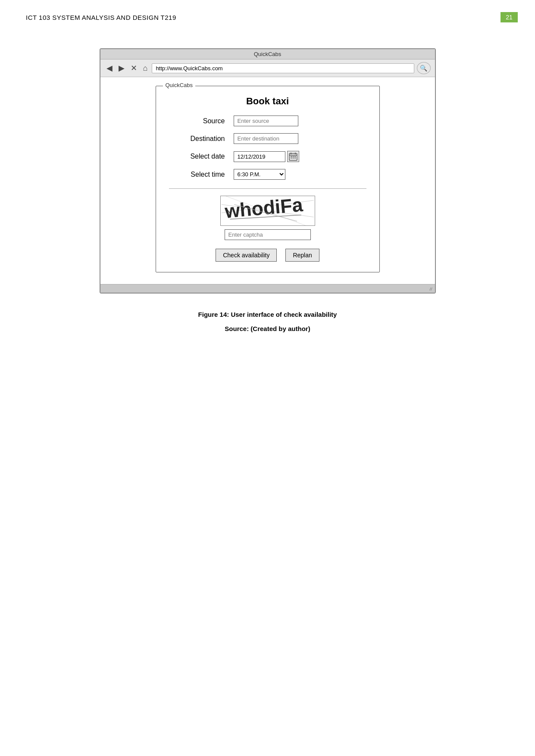 This screenshot has height=756, width=535. What do you see at coordinates (423, 68) in the screenshot?
I see `search-icon: 🔍` at bounding box center [423, 68].